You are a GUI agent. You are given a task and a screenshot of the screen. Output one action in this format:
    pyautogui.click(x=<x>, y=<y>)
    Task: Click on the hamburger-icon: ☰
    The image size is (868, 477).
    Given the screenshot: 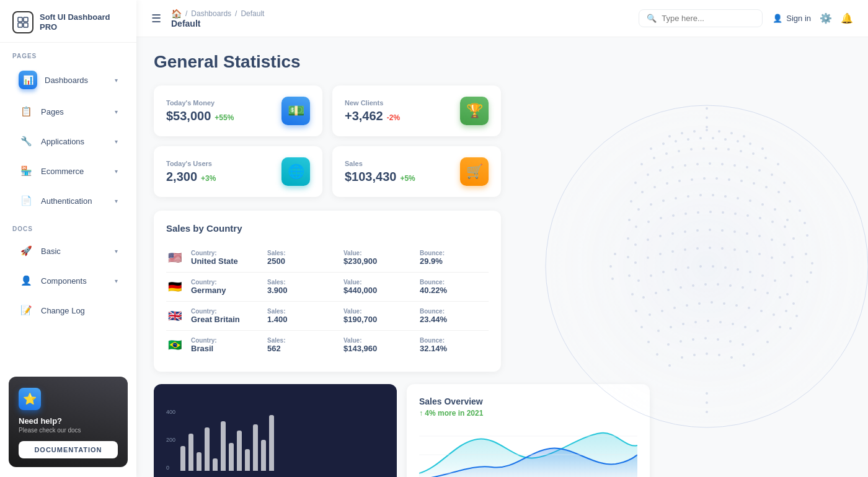 What is the action you would take?
    pyautogui.click(x=156, y=19)
    